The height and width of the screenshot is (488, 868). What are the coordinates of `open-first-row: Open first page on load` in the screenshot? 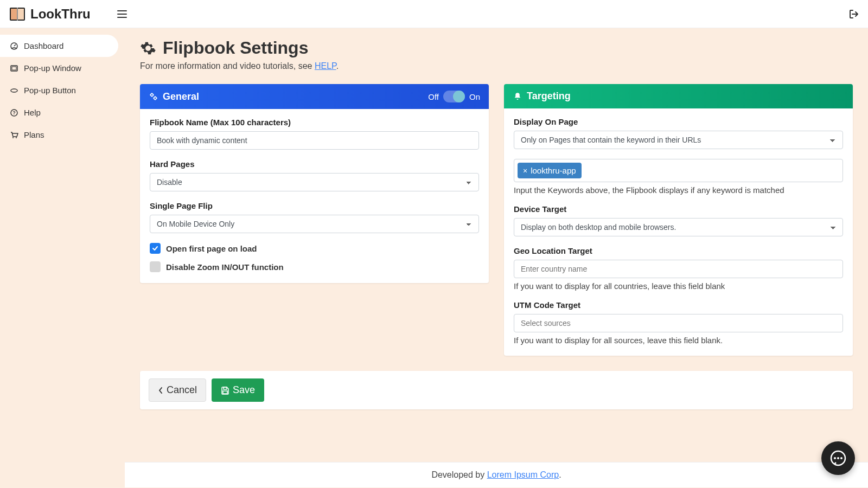 It's located at (315, 248).